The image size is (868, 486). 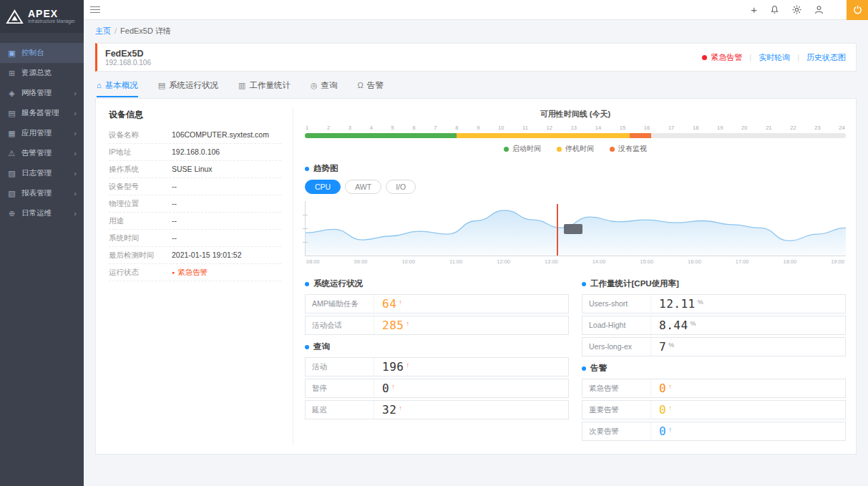 What do you see at coordinates (162, 86) in the screenshot?
I see `monitor-icon: ▤` at bounding box center [162, 86].